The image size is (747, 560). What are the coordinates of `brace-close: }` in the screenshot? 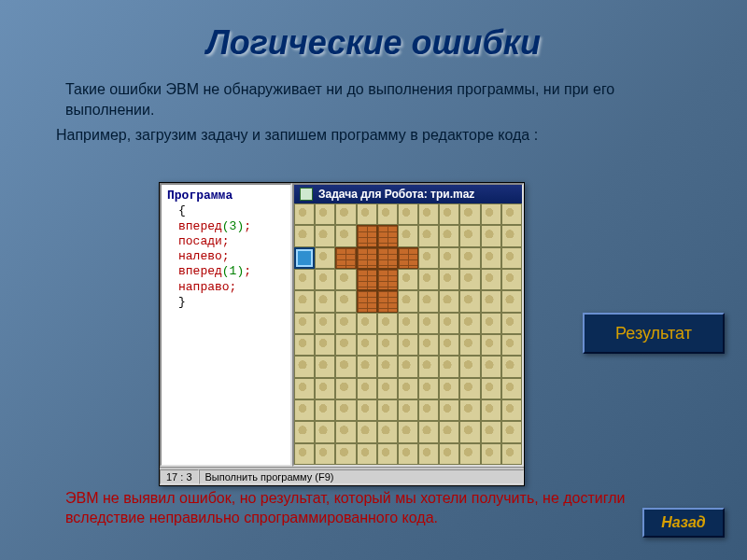 It's located at (182, 302).